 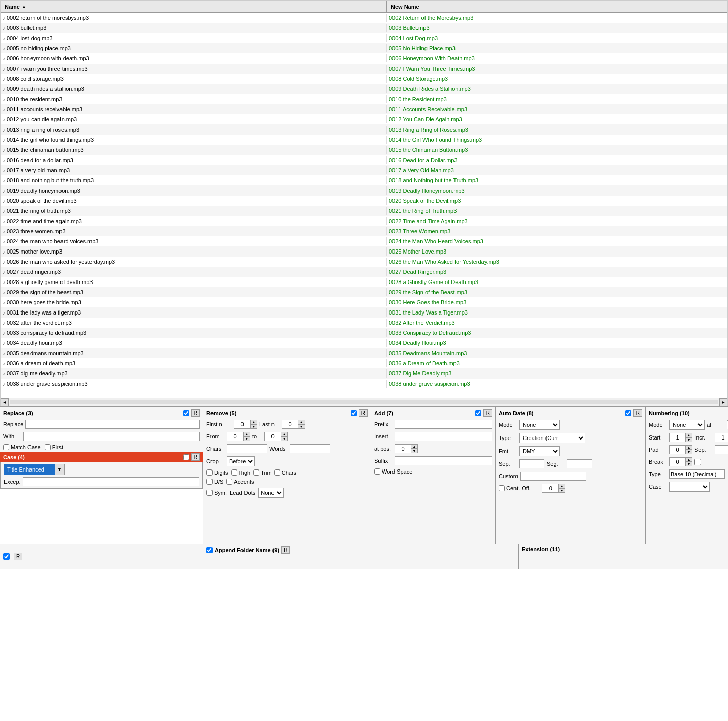 What do you see at coordinates (310, 449) in the screenshot?
I see `words-input` at bounding box center [310, 449].